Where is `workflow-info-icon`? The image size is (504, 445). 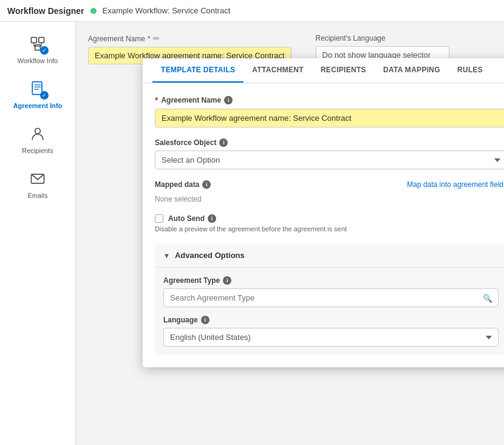 workflow-info-icon is located at coordinates (38, 44).